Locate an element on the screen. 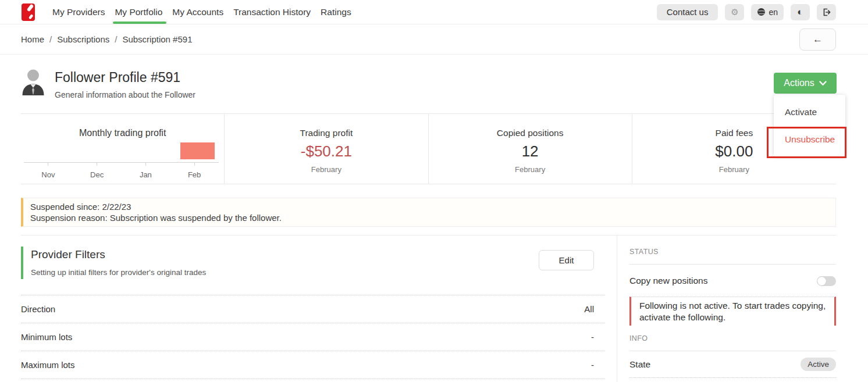 The height and width of the screenshot is (382, 868). filter-value: All is located at coordinates (589, 309).